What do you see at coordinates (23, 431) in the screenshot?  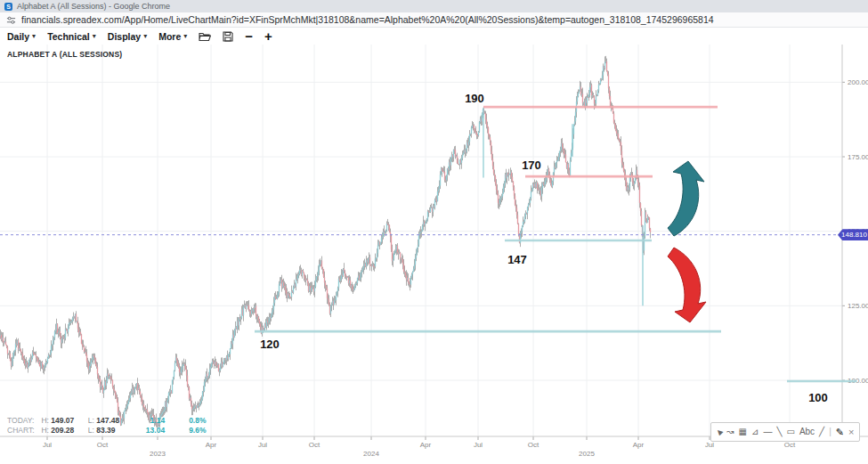 I see `stats-chart-label: CHART:` at bounding box center [23, 431].